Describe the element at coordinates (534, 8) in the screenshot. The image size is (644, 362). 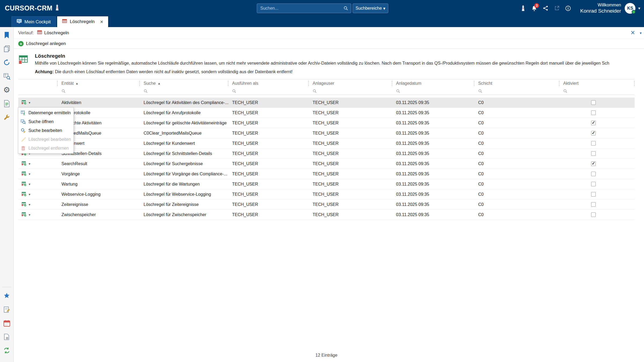
I see `notifications-bell-icon: 3` at that location.